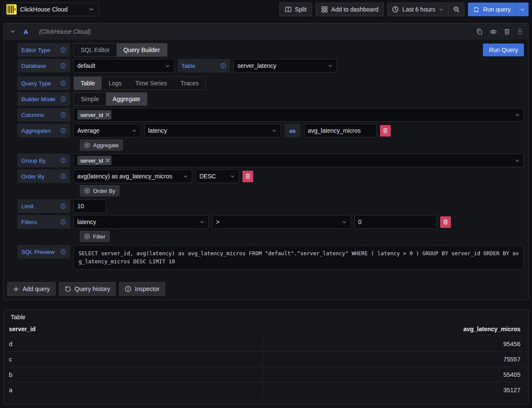 The height and width of the screenshot is (408, 532). Describe the element at coordinates (456, 9) in the screenshot. I see `zoom-out-time-button` at that location.